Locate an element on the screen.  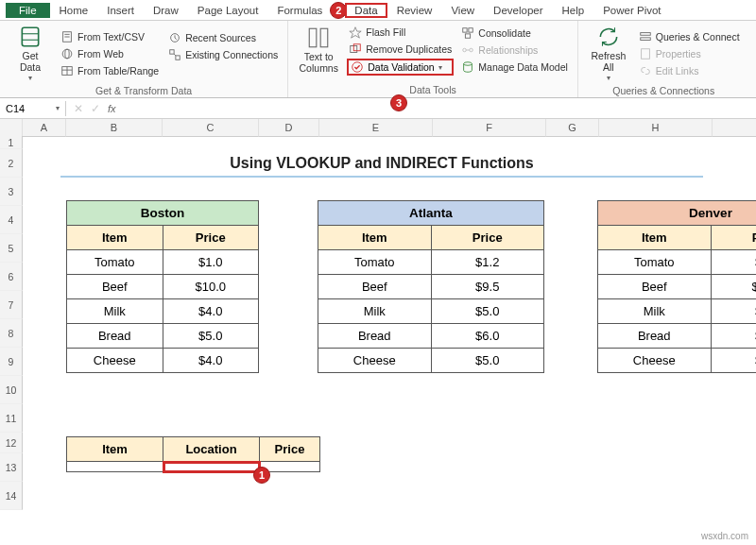
table-row: Tomato$2.0 is located at coordinates (678, 263).